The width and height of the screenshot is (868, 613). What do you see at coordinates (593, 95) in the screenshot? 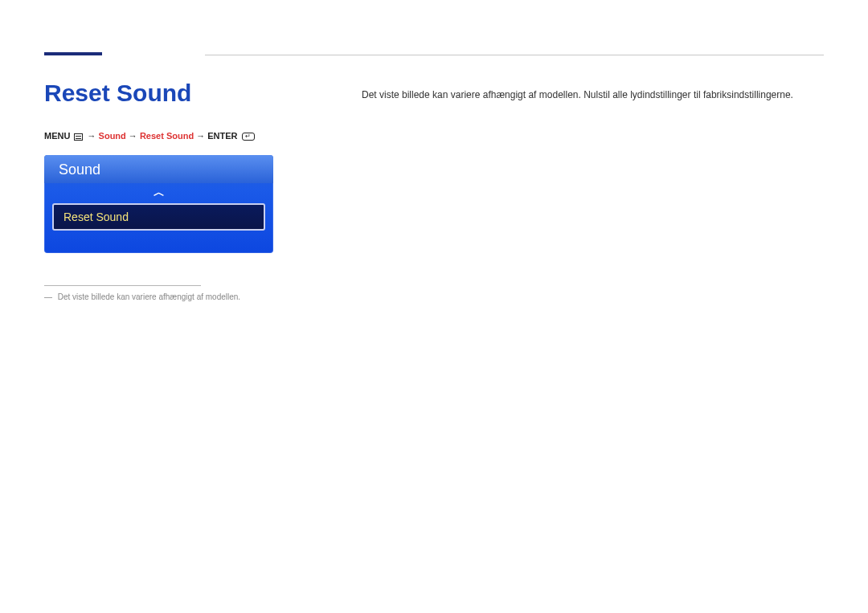
I see `body-text: Det viste billede kan variere afhængigt …` at bounding box center [593, 95].